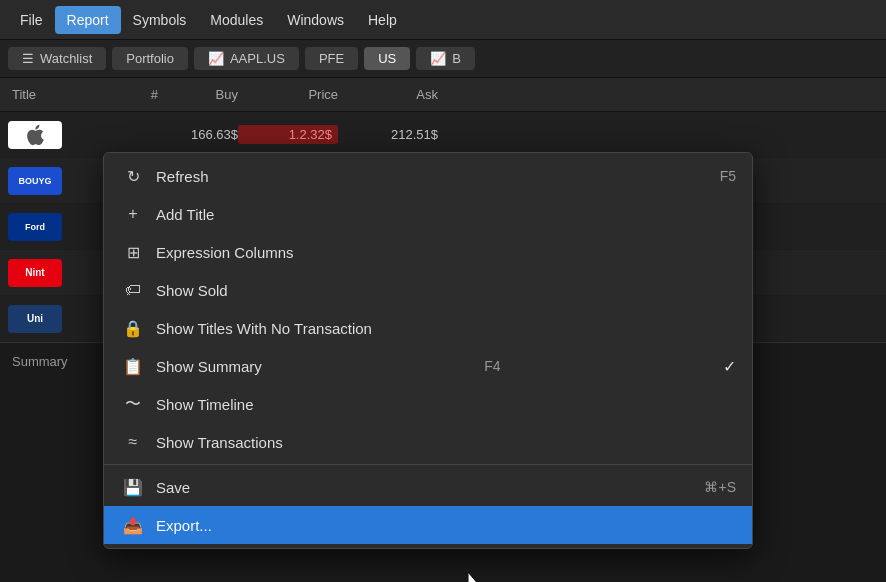  Describe the element at coordinates (160, 20) in the screenshot. I see `menubar-symbols: Symbols` at that location.